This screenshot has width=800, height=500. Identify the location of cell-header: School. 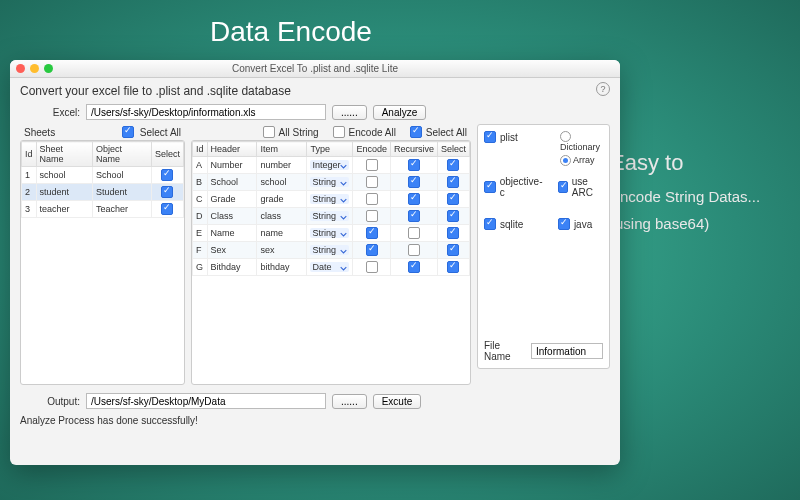
(232, 182).